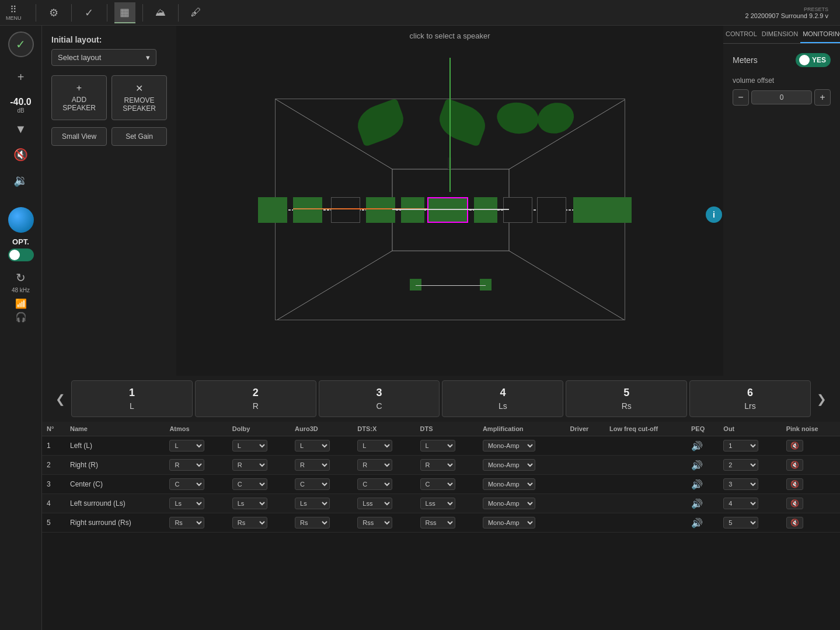 This screenshot has width=840, height=630. Describe the element at coordinates (741, 503) in the screenshot. I see `out-select: 4` at that location.